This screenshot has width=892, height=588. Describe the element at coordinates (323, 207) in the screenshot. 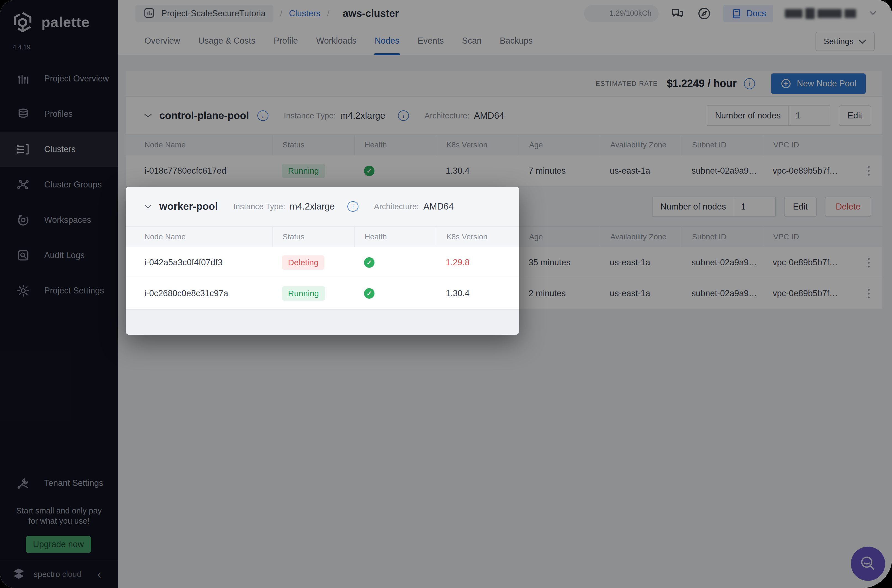

I see `worker-pool-header: worker-pool Instance Type: m4.2xlarge i …` at that location.